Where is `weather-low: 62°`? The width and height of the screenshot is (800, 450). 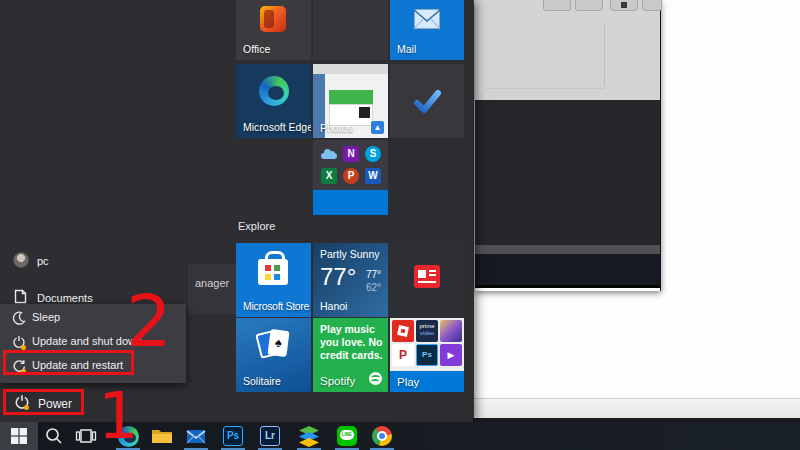
weather-low: 62° is located at coordinates (374, 288).